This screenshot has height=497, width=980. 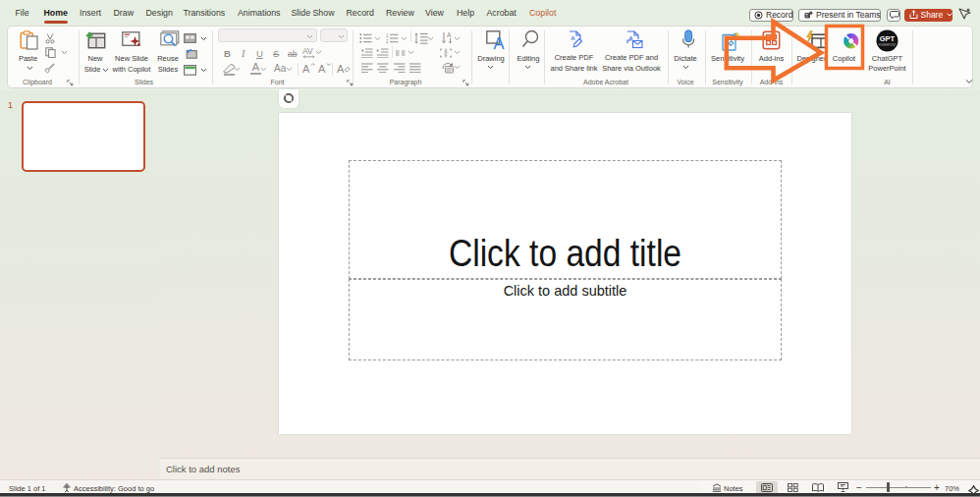 What do you see at coordinates (387, 35) in the screenshot?
I see `svg-text: 1` at bounding box center [387, 35].